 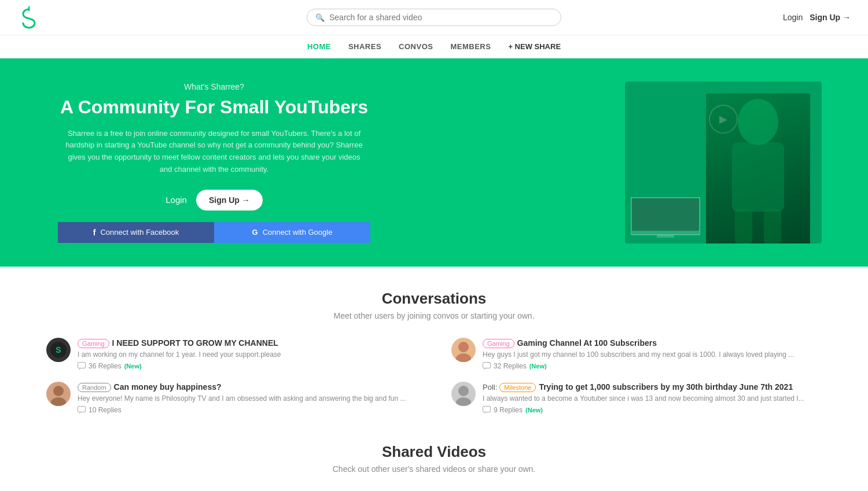 What do you see at coordinates (242, 399) in the screenshot?
I see `convo-description: Hey everyone! My name is Philosophy TV a…` at bounding box center [242, 399].